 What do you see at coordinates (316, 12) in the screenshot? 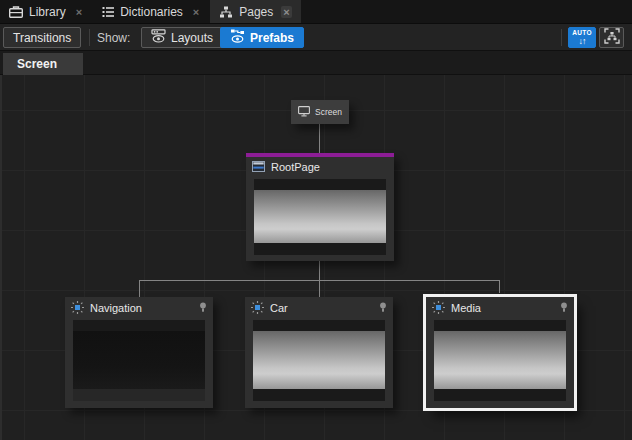
I see `document-tab-bar: Library × Dictionaries × Pages ×` at bounding box center [316, 12].